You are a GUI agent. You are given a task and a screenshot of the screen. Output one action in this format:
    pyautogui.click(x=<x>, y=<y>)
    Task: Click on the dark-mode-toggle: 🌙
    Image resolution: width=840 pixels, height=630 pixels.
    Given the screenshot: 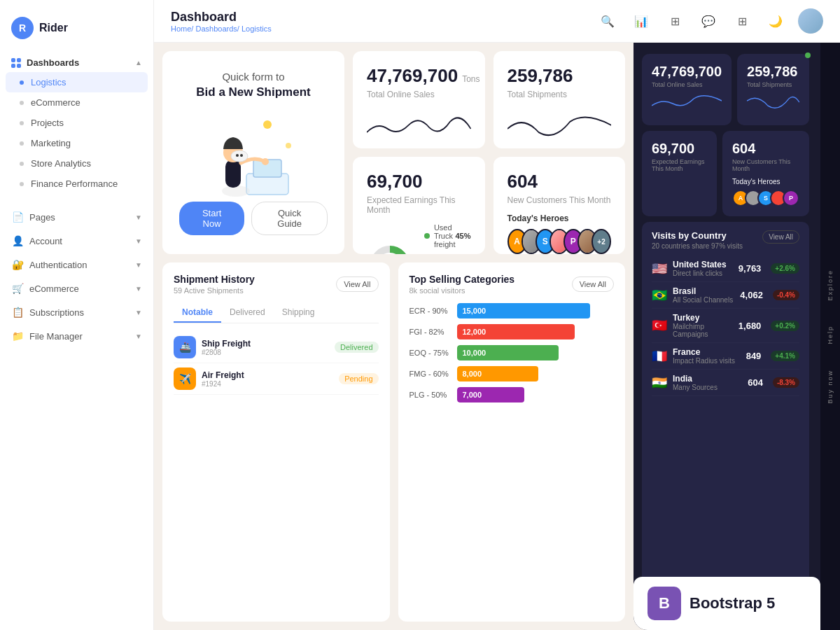 What is the action you would take?
    pyautogui.click(x=776, y=21)
    